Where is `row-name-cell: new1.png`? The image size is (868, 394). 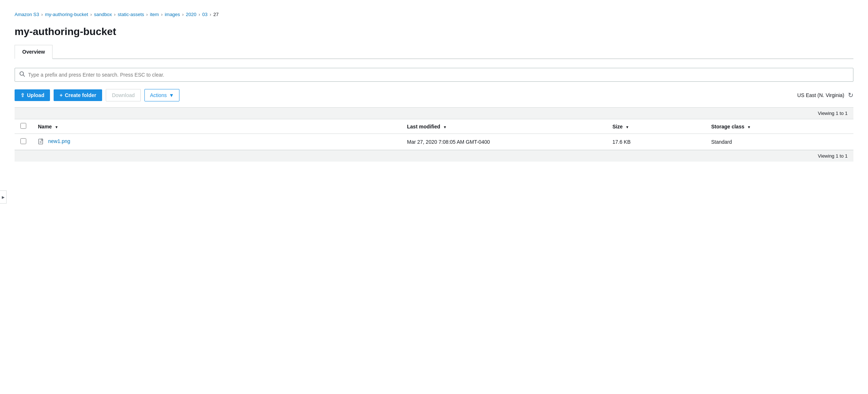
row-name-cell: new1.png is located at coordinates (217, 142).